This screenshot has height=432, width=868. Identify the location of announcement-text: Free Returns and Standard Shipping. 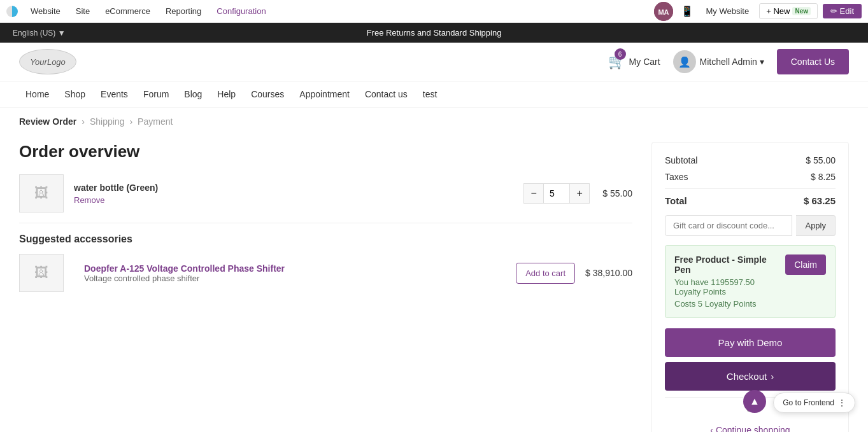
(434, 33).